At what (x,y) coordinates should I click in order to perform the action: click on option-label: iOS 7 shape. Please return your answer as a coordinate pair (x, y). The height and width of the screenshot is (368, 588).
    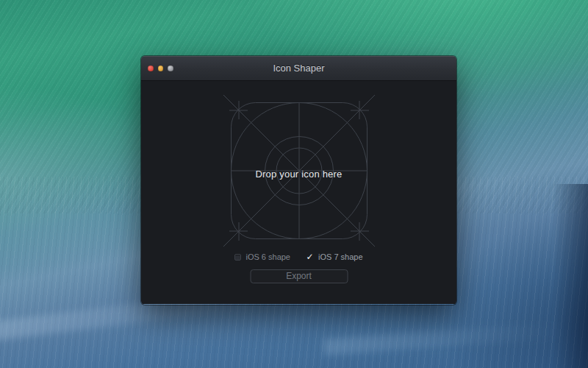
    Looking at the image, I should click on (341, 257).